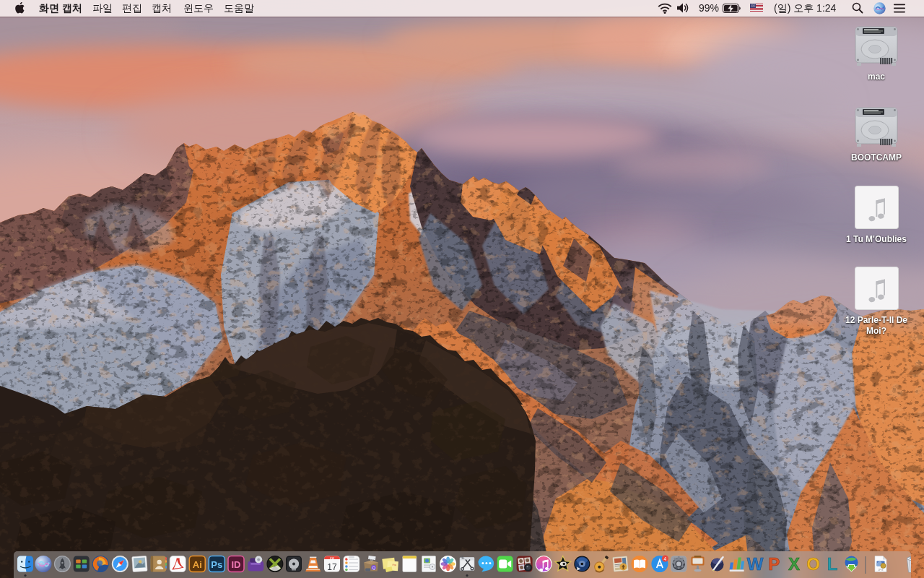 This screenshot has width=924, height=578. Describe the element at coordinates (813, 564) in the screenshot. I see `svg-text: O` at that location.